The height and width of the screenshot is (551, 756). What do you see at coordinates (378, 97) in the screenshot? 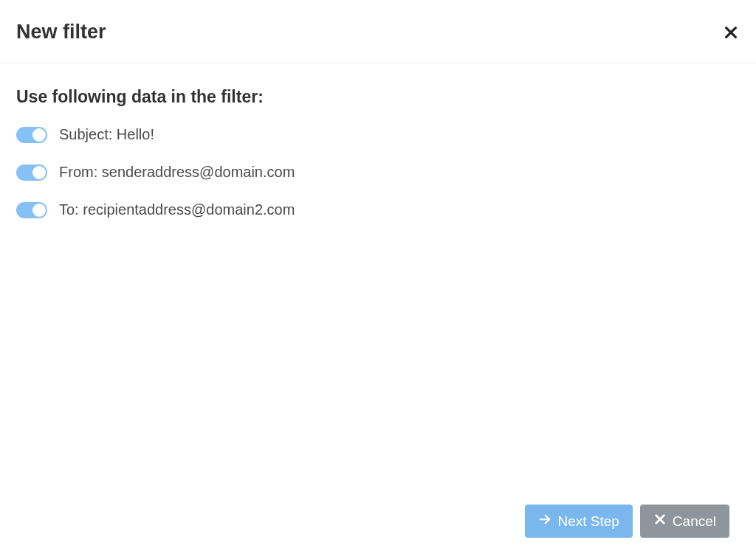
I see `section-heading: Use following data in the filter:` at bounding box center [378, 97].